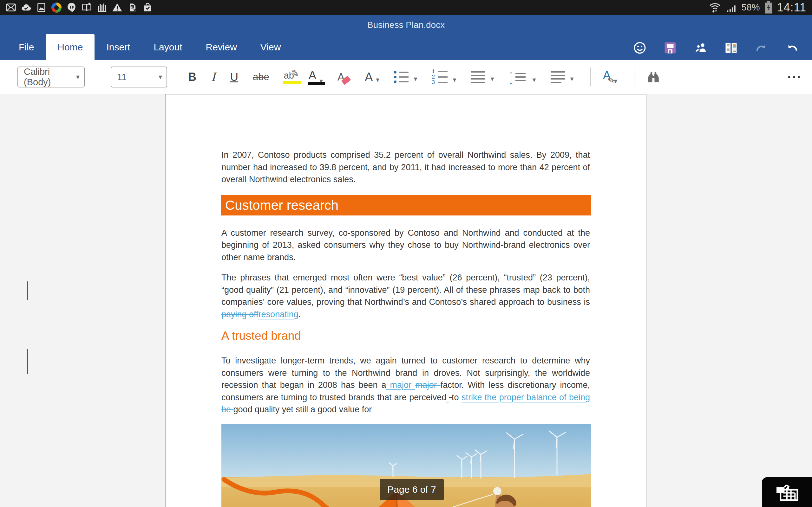 This screenshot has width=812, height=507. Describe the element at coordinates (139, 77) in the screenshot. I see `font-size-select: 11▾` at that location.